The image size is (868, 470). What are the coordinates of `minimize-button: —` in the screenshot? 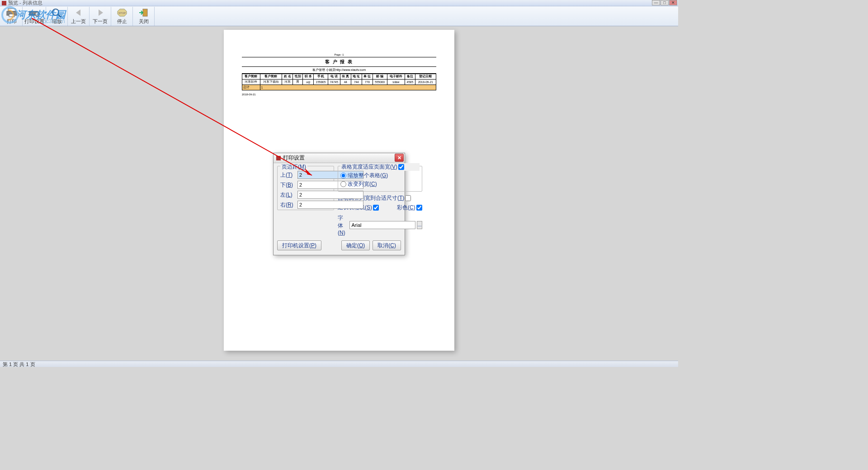 It's located at (656, 3).